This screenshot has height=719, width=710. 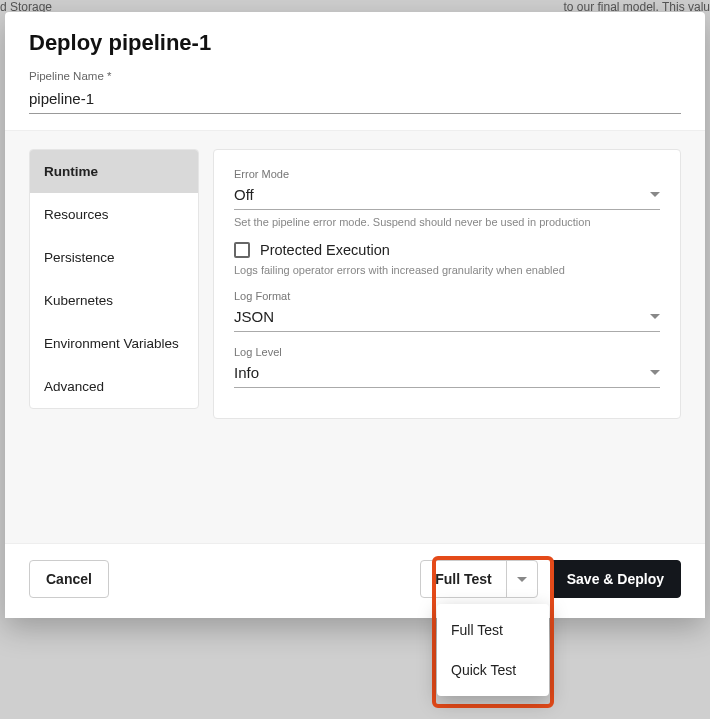 What do you see at coordinates (447, 367) in the screenshot?
I see `log-level-group: Log Level Info` at bounding box center [447, 367].